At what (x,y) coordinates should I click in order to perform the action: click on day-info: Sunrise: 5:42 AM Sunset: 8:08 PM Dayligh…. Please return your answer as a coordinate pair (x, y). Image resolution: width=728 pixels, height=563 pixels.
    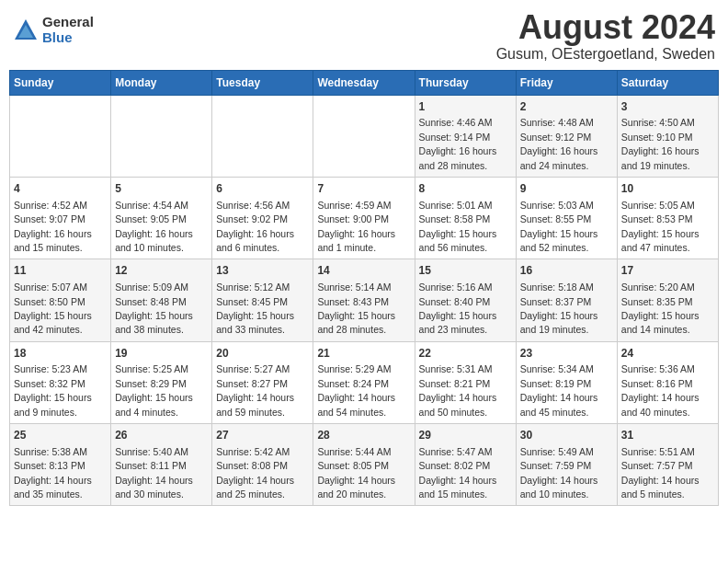
    Looking at the image, I should click on (256, 473).